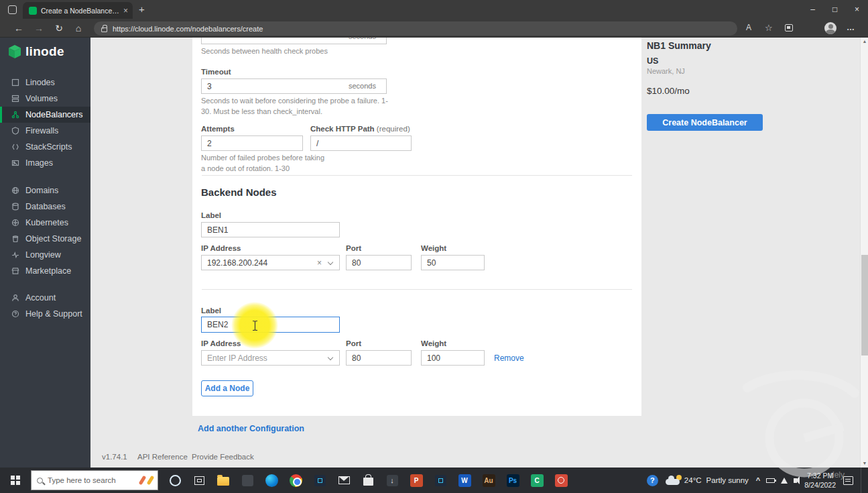 The width and height of the screenshot is (868, 493). What do you see at coordinates (126, 11) in the screenshot?
I see `tab-close-icon: ×` at bounding box center [126, 11].